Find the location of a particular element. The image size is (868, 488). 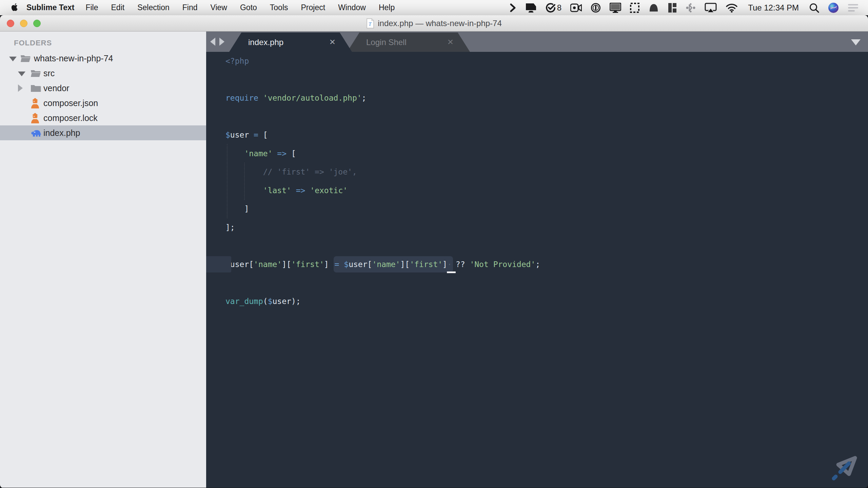

document-icon: T is located at coordinates (370, 23).